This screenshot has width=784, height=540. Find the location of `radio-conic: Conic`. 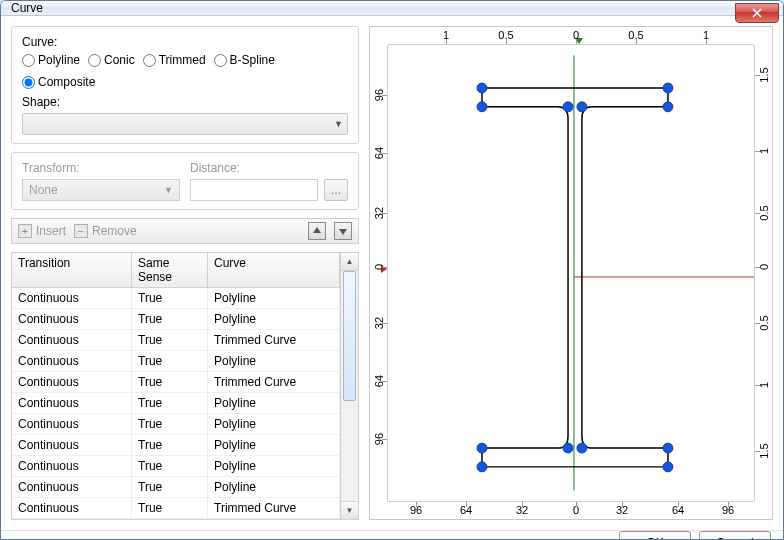

radio-conic: Conic is located at coordinates (112, 60).